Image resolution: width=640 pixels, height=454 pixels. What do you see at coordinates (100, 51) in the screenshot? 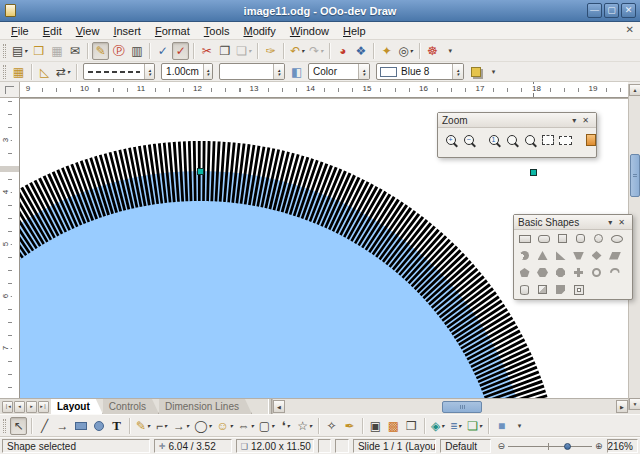
I see `edit-file-icon: ✎` at bounding box center [100, 51].